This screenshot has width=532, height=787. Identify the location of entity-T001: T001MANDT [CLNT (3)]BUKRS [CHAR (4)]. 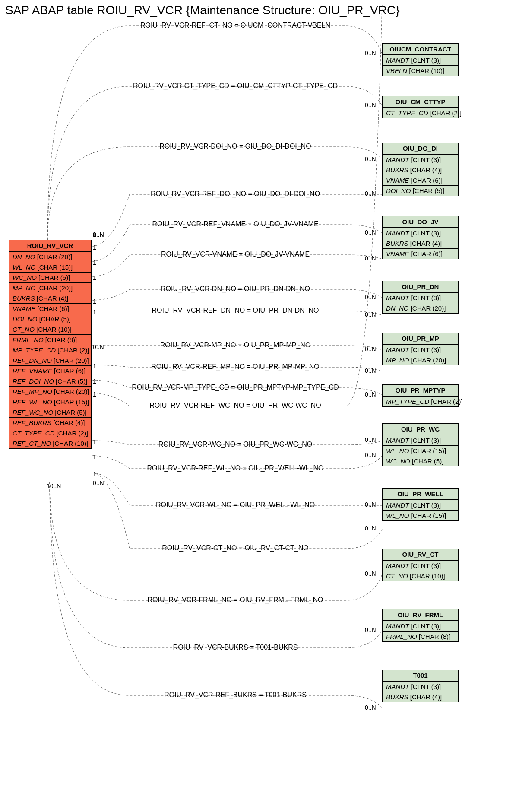
(421, 686).